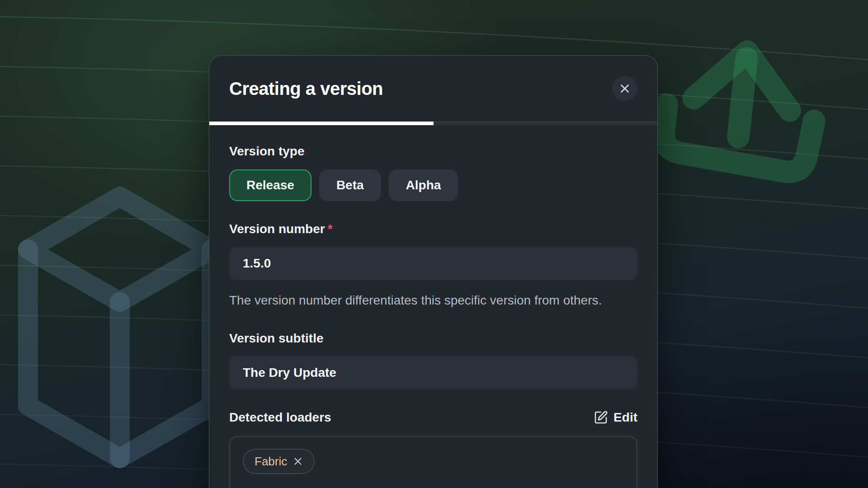  Describe the element at coordinates (433, 185) in the screenshot. I see `version-type-options: Release Beta Alpha` at that location.